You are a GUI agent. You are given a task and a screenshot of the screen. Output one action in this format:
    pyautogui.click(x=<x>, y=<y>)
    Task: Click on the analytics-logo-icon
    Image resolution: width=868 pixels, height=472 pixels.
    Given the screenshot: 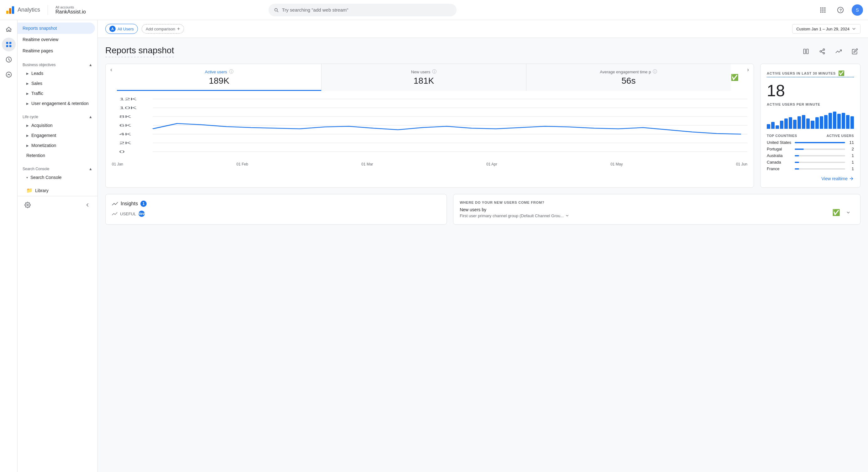 What is the action you would take?
    pyautogui.click(x=10, y=10)
    